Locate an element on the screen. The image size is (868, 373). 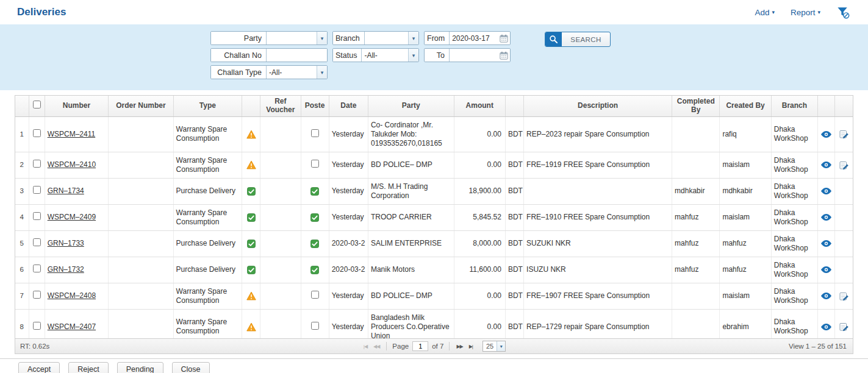
reject-button: Reject is located at coordinates (88, 368).